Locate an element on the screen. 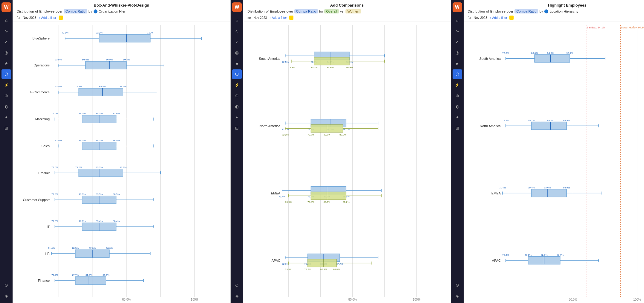 The height and width of the screenshot is (303, 644). panel2-title: Add Comparisons is located at coordinates (347, 5).